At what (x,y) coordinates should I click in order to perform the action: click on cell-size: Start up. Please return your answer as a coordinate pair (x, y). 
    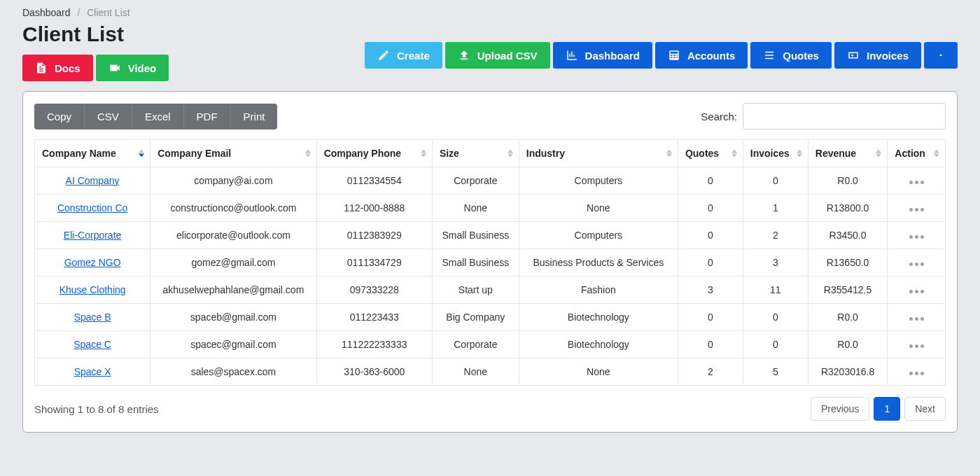
    Looking at the image, I should click on (475, 290).